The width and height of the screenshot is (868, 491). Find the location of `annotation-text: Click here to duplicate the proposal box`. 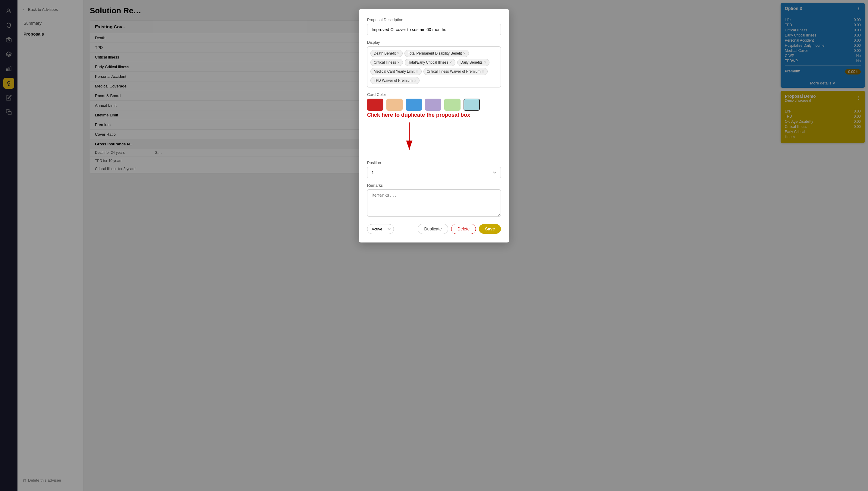

annotation-text: Click here to duplicate the proposal box is located at coordinates (400, 115).